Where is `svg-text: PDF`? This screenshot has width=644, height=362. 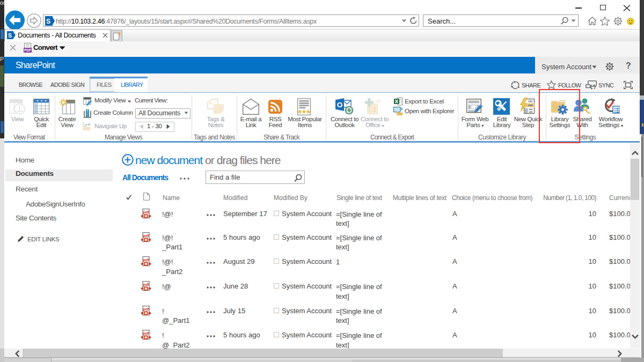
svg-text: PDF is located at coordinates (28, 50).